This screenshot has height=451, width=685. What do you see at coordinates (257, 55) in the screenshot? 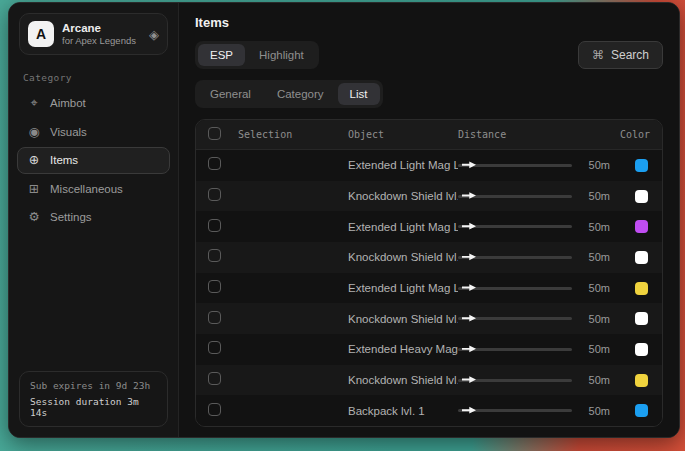
I see `mode-tabs: ESP Highlight` at bounding box center [257, 55].